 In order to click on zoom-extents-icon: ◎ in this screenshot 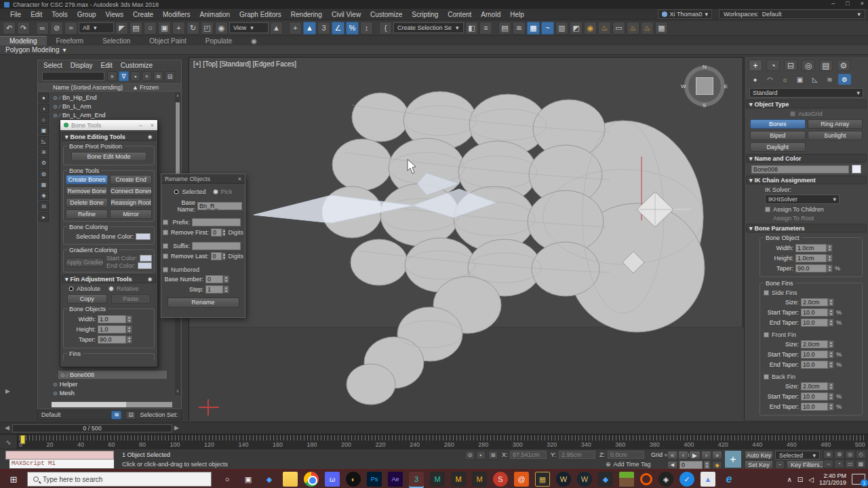, I will do `click(850, 454)`.